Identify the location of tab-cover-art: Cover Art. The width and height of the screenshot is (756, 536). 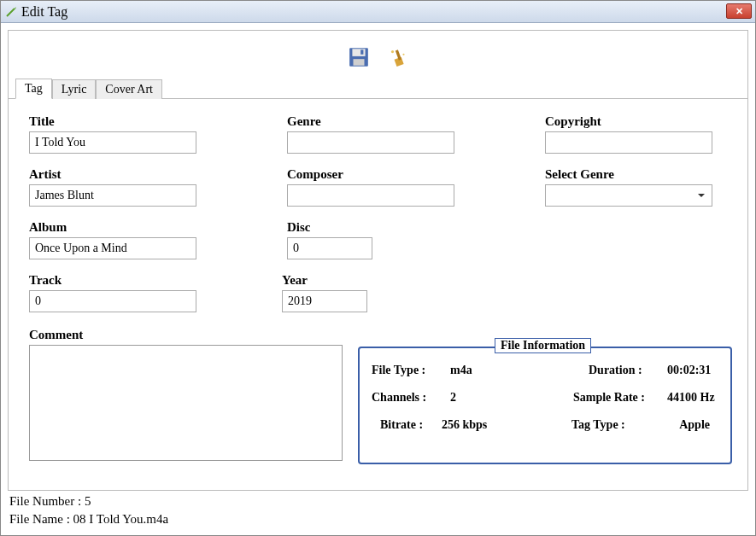
(129, 89).